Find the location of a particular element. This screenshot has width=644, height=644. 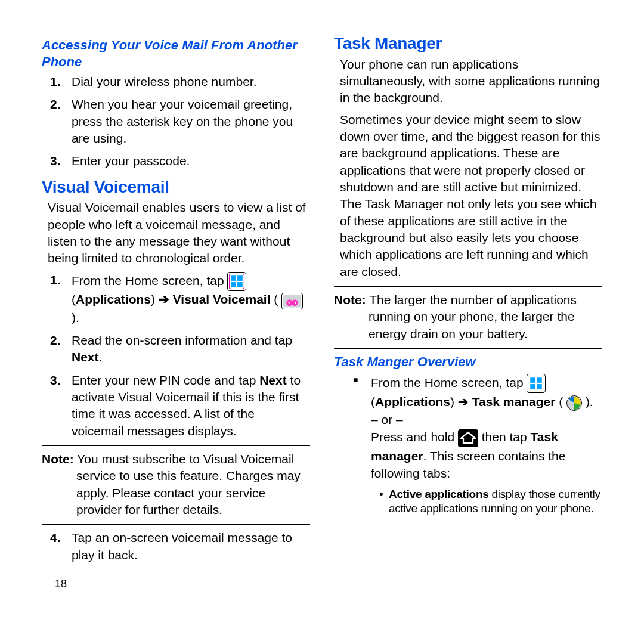

note-text: You must subscribe to Visual Voicemail s… is located at coordinates (187, 484).